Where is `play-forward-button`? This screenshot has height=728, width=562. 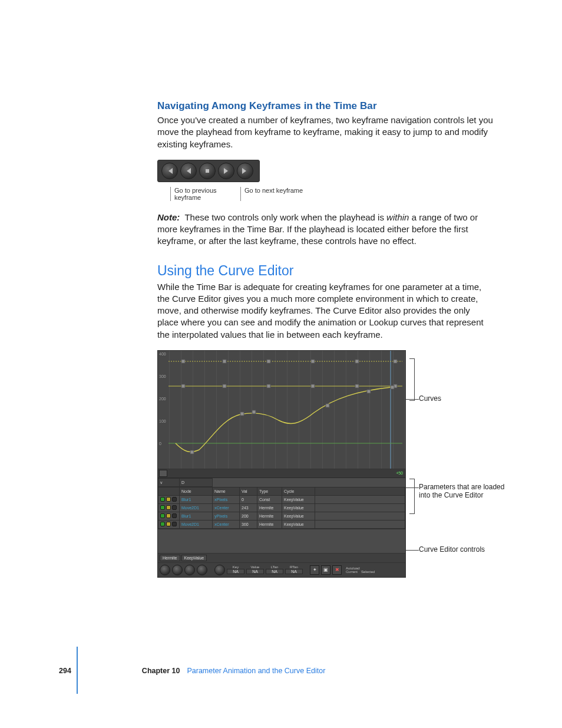
play-forward-button is located at coordinates (226, 171).